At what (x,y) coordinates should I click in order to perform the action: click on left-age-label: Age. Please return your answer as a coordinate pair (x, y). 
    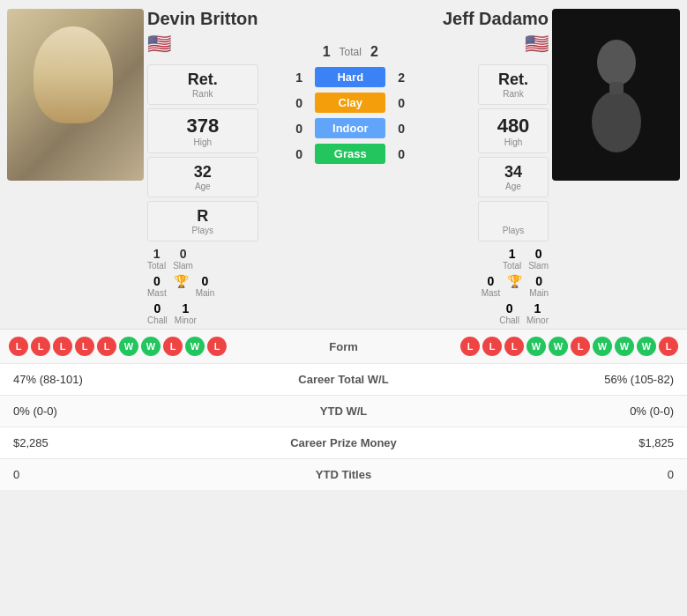
    Looking at the image, I should click on (203, 187).